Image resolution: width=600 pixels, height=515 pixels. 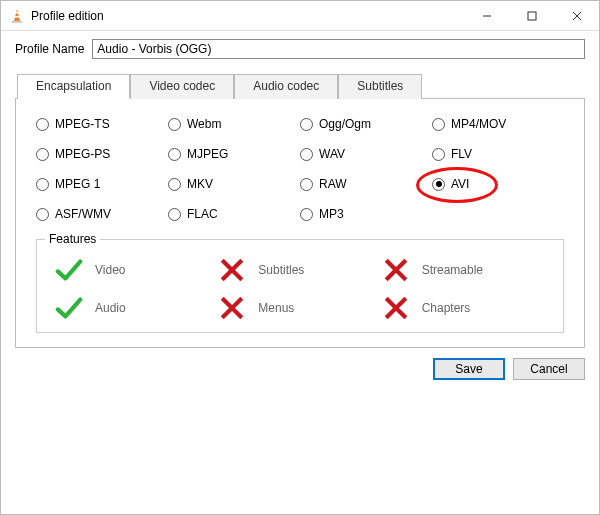 What do you see at coordinates (452, 270) in the screenshot?
I see `feature-label: Streamable` at bounding box center [452, 270].